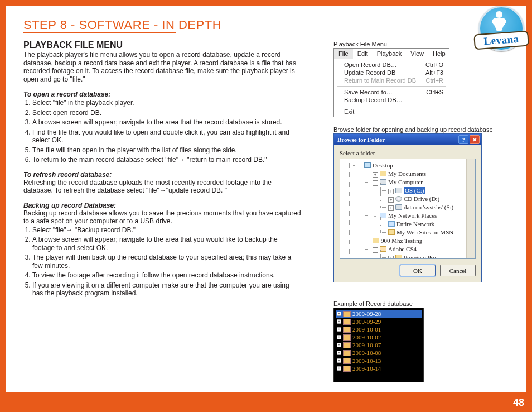 Image resolution: width=532 pixels, height=412 pixels. Describe the element at coordinates (428, 207) in the screenshot. I see `tree-label: data on 'svstsbs' (S:)` at that location.